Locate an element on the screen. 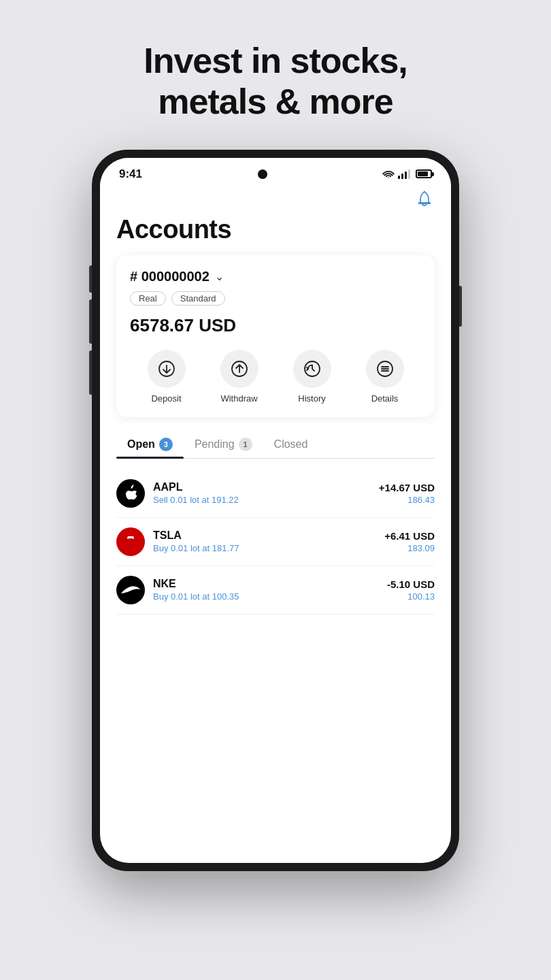  tab-closed-label: Closed is located at coordinates (291, 444).